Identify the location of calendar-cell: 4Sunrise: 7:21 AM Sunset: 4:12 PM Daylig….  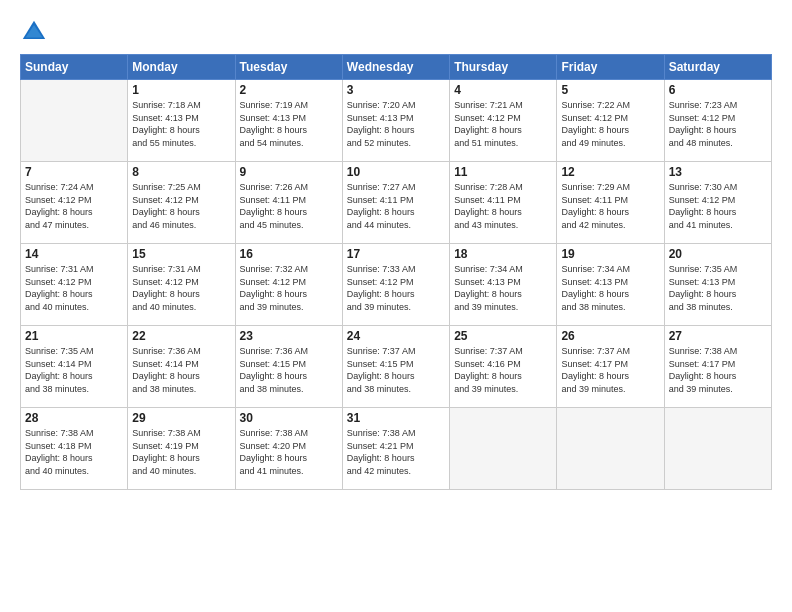
(504, 121).